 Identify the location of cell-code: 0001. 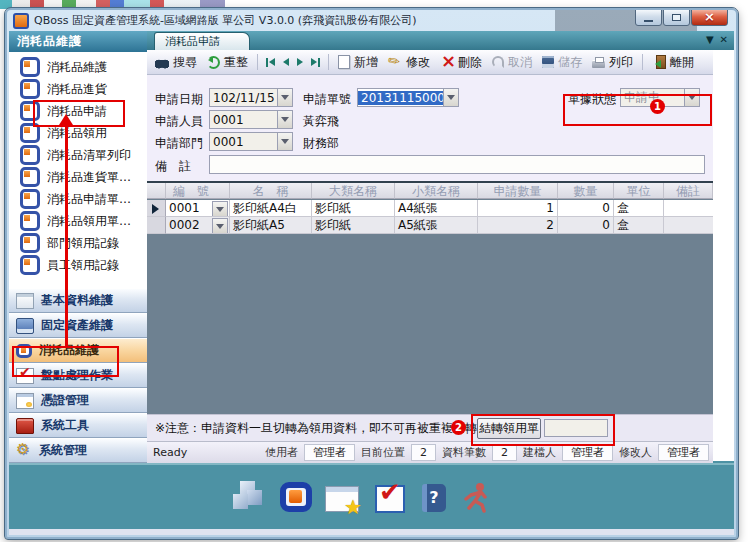
(198, 208).